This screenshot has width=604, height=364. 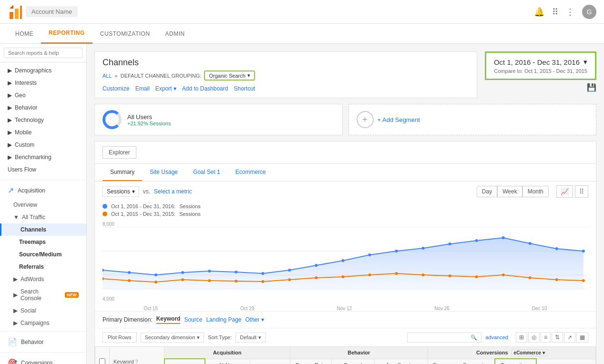 What do you see at coordinates (555, 12) in the screenshot?
I see `grid-icon: ⠿` at bounding box center [555, 12].